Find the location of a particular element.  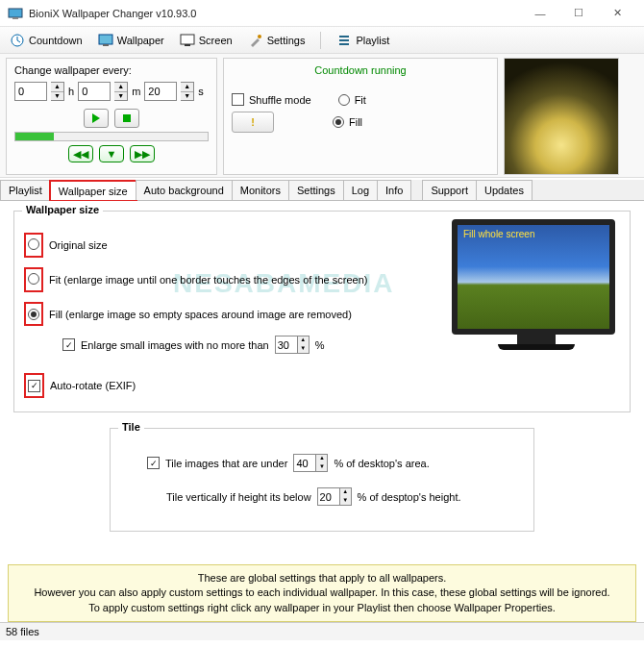

status-bar: 58 files is located at coordinates (322, 631).